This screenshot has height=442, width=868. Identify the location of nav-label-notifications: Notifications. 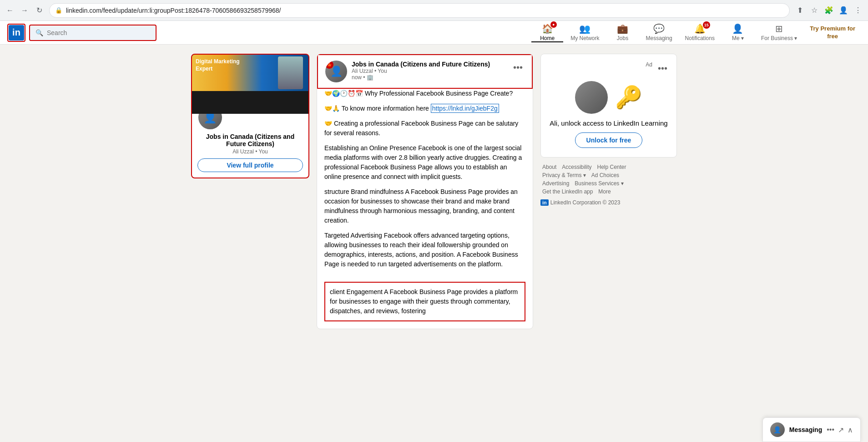
(700, 38).